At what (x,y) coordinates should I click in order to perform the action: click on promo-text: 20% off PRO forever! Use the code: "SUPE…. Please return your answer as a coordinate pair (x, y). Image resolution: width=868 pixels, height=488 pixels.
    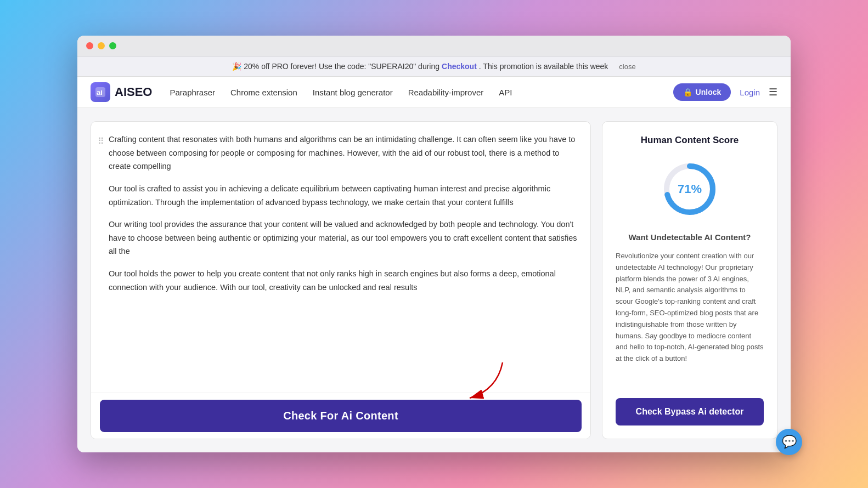
    Looking at the image, I should click on (341, 66).